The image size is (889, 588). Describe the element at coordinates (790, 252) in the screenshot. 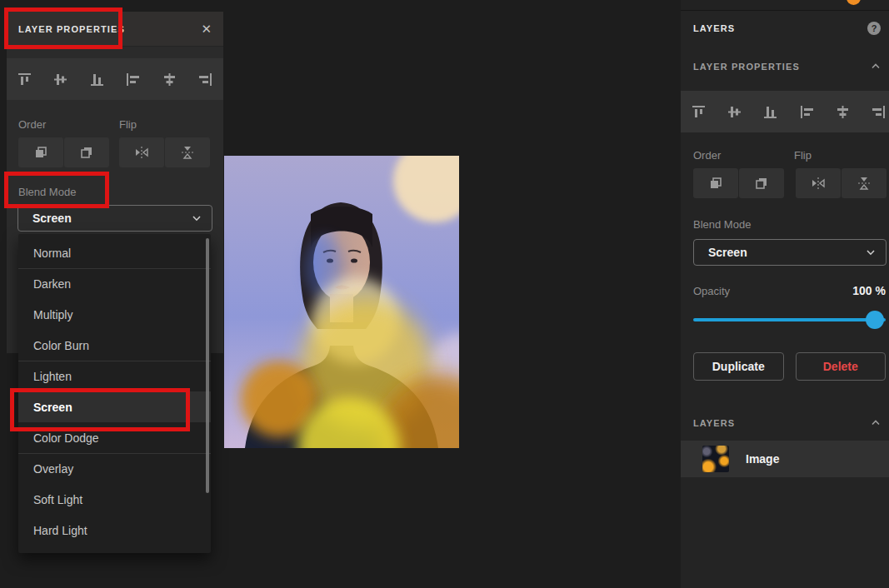

I see `blend-mode-select-right: Screen` at that location.